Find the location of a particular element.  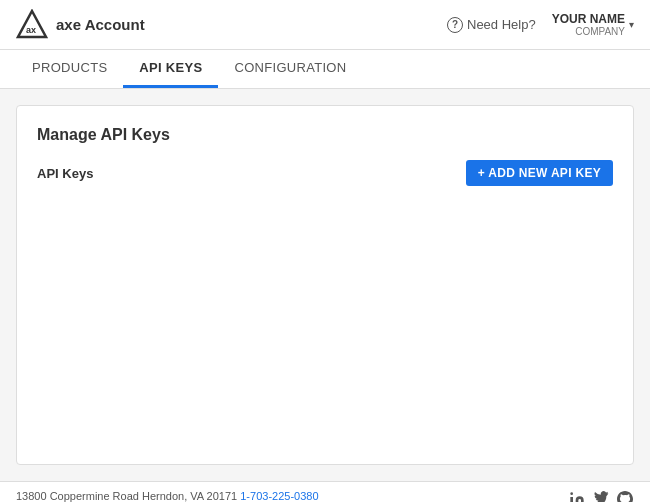

user-company: COMPANY is located at coordinates (600, 32).